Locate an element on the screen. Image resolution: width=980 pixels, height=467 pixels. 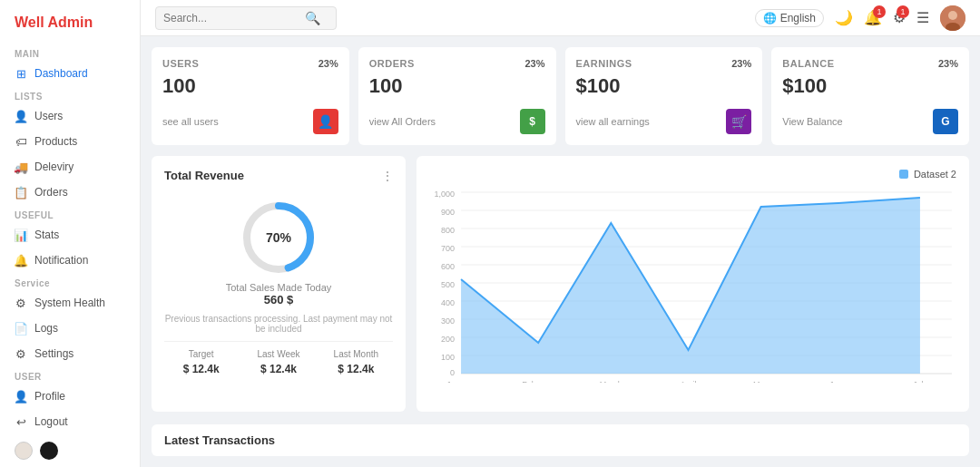
language-label: English is located at coordinates (799, 18).